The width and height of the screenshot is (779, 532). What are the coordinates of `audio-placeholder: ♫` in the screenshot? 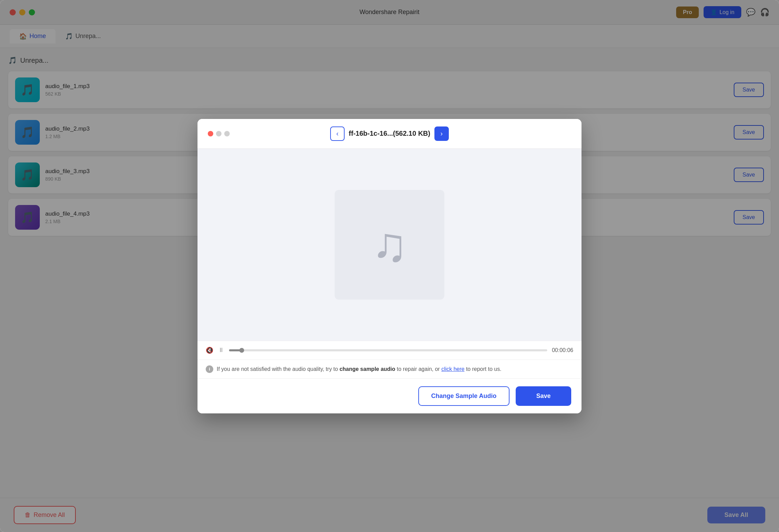 It's located at (389, 245).